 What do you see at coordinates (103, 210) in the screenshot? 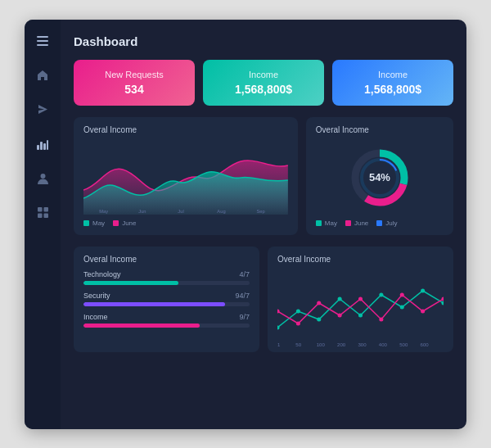
I see `svg-text: May` at bounding box center [103, 210].